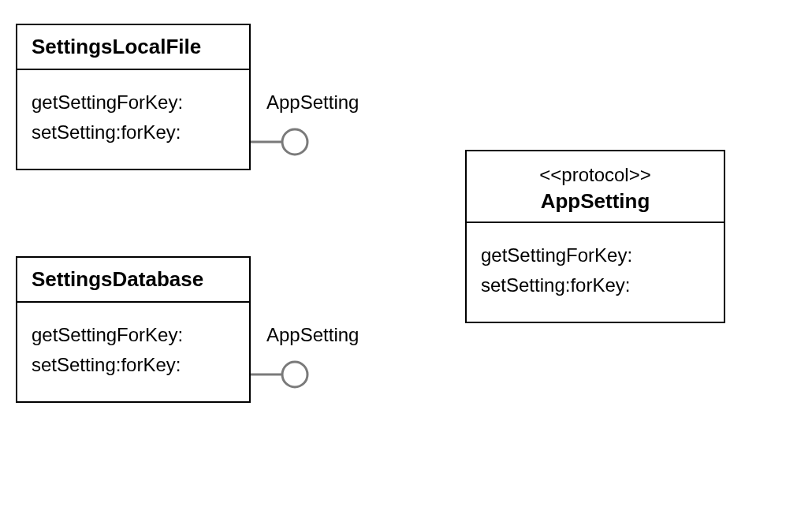 The image size is (812, 514). Describe the element at coordinates (295, 142) in the screenshot. I see `lollipop-circle-local` at that location.